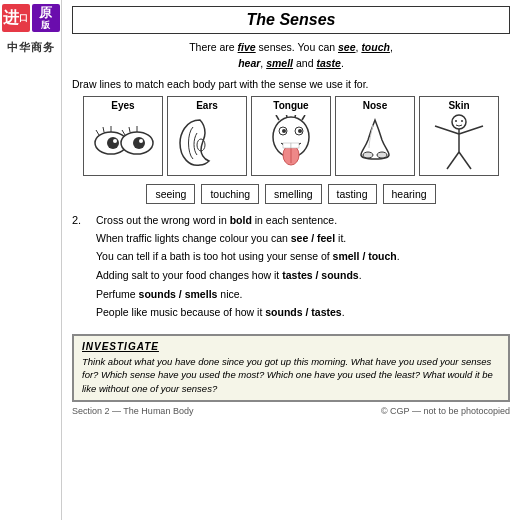 This screenshot has width=520, height=520. What do you see at coordinates (132, 411) in the screenshot?
I see `footer-left: Section 2 — The Human Body` at bounding box center [132, 411].